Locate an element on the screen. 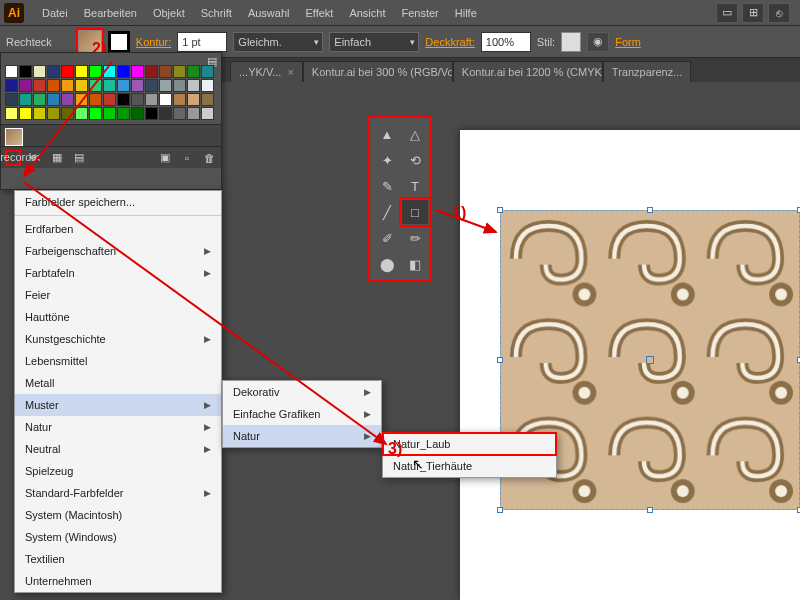  library-menu-item: Metall is located at coordinates (118, 383).